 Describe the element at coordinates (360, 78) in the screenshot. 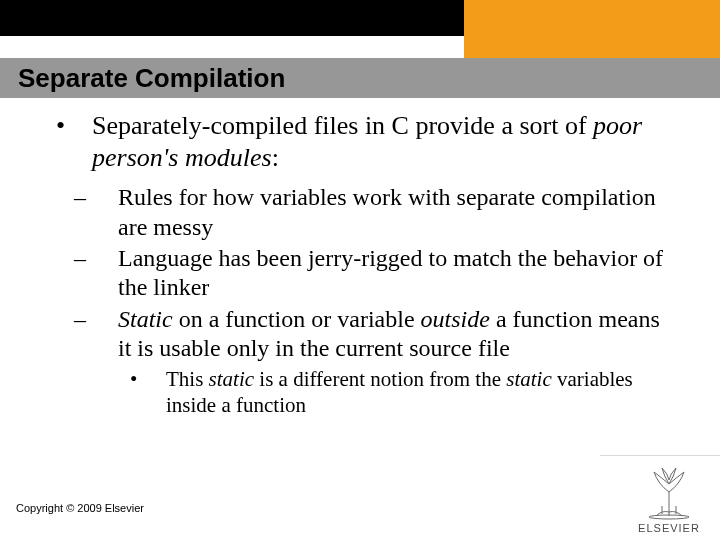

I see `title-bar: Separate Compilation` at that location.